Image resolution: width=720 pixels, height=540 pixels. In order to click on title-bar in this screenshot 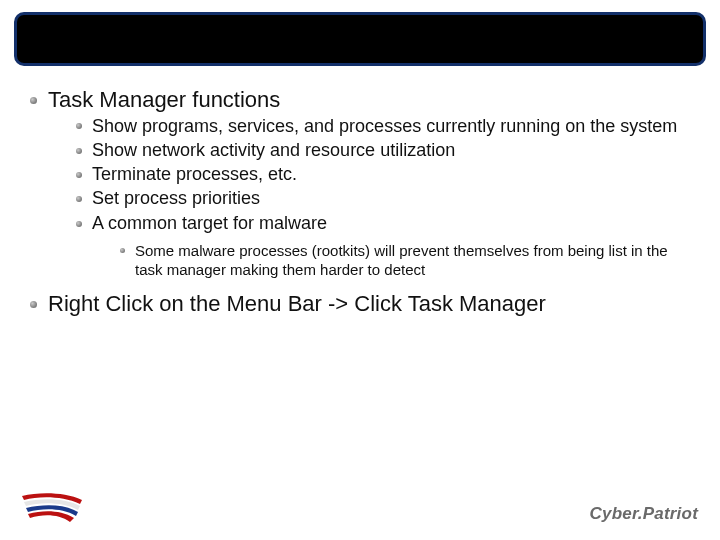, I will do `click(360, 39)`.